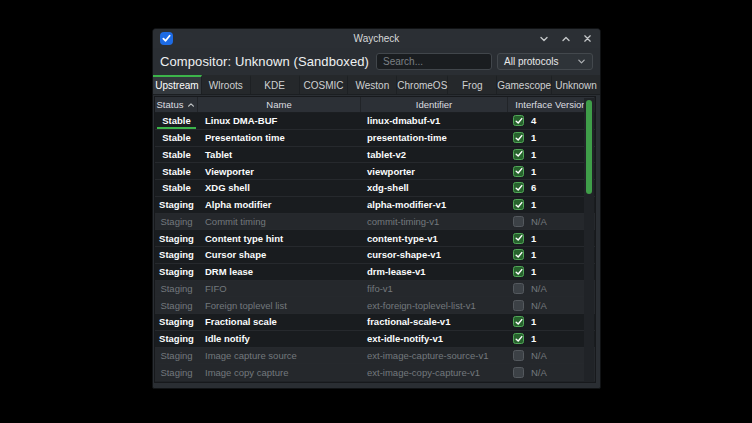 This screenshot has width=752, height=423. Describe the element at coordinates (376, 38) in the screenshot. I see `titlebar: Waycheck` at that location.